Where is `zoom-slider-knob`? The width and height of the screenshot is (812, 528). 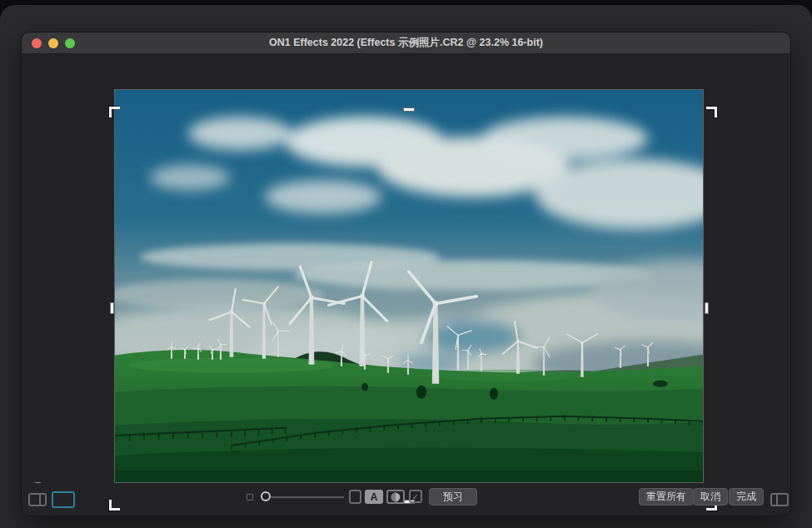
zoom-slider-knob is located at coordinates (266, 496).